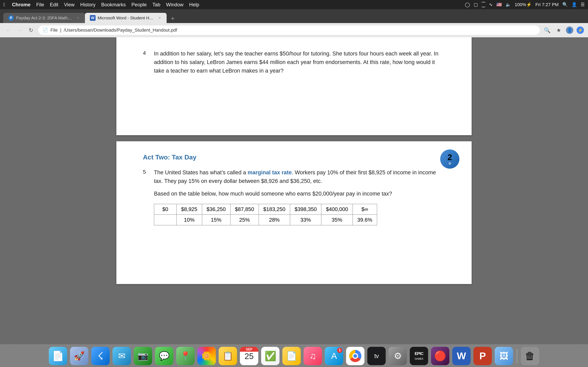 This screenshot has height=367, width=588. What do you see at coordinates (11, 18) in the screenshot?
I see `tab-favicon-payday: P` at bounding box center [11, 18].